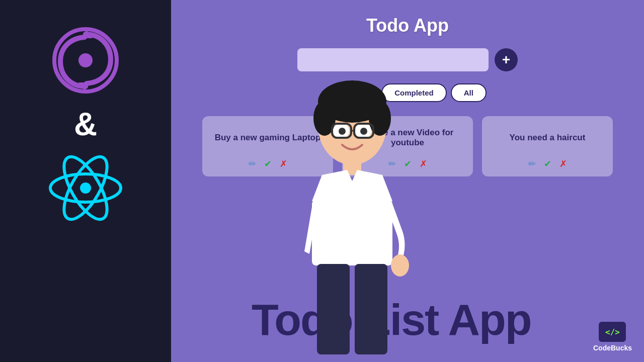 This screenshot has width=644, height=362. I want to click on edit-icon-1: ✏, so click(253, 164).